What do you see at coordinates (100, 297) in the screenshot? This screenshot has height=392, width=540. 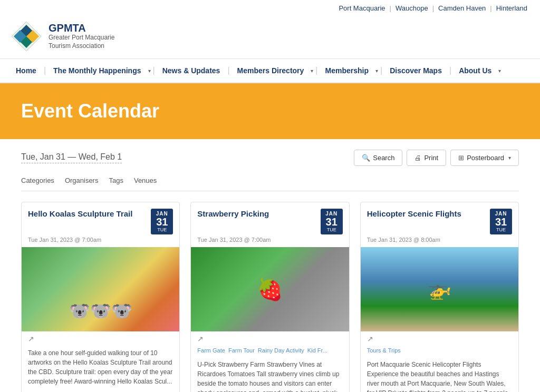 I see `event-card: Hello Koalas Sculpture Trail JAN 31 TUE …` at bounding box center [100, 297].